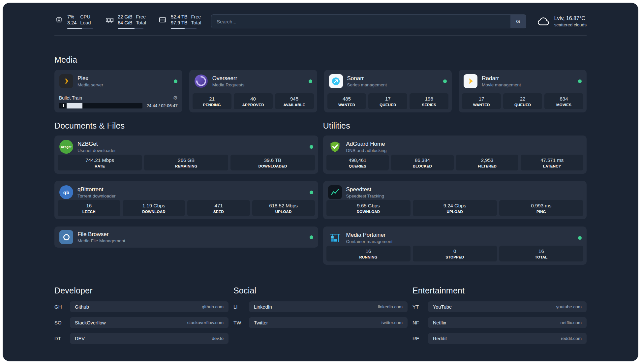 The image size is (641, 364). I want to click on playback-progress-bar, so click(101, 106).